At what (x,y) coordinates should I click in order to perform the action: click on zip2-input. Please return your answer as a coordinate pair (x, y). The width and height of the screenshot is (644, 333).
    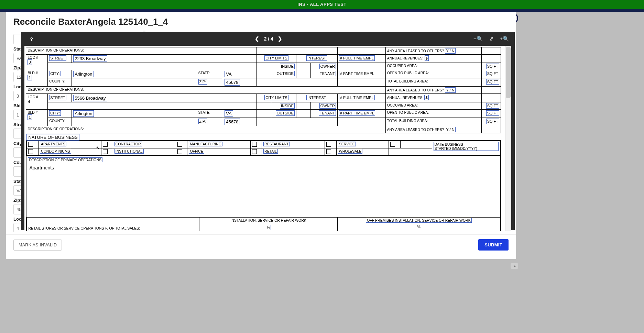
    Looking at the image, I should click on (17, 77).